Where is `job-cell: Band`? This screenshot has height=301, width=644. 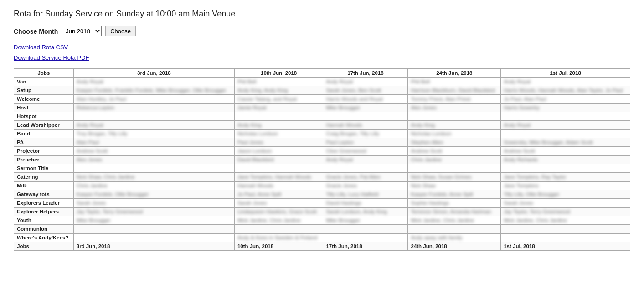 job-cell: Band is located at coordinates (44, 134).